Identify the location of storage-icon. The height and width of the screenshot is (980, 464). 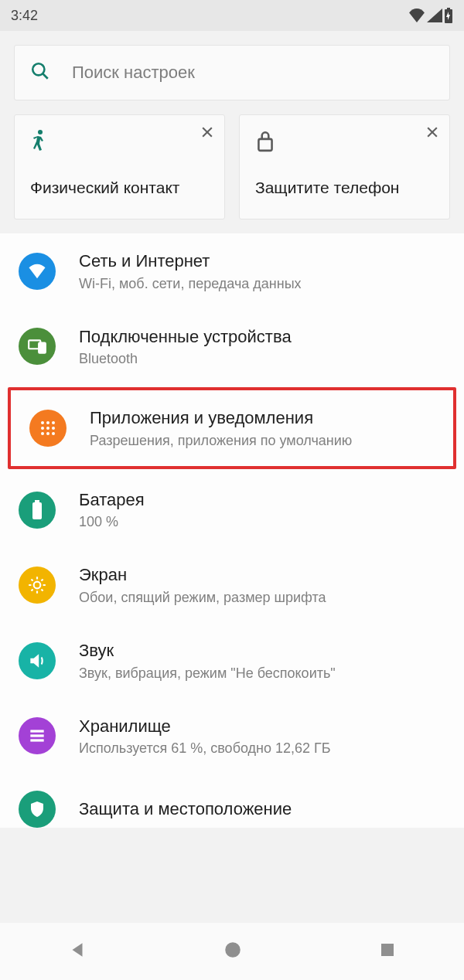
(37, 736).